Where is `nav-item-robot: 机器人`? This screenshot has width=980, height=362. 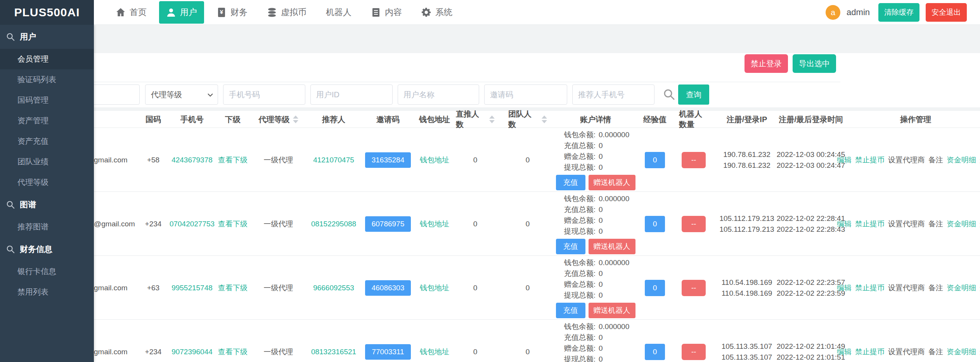 nav-item-robot: 机器人 is located at coordinates (339, 12).